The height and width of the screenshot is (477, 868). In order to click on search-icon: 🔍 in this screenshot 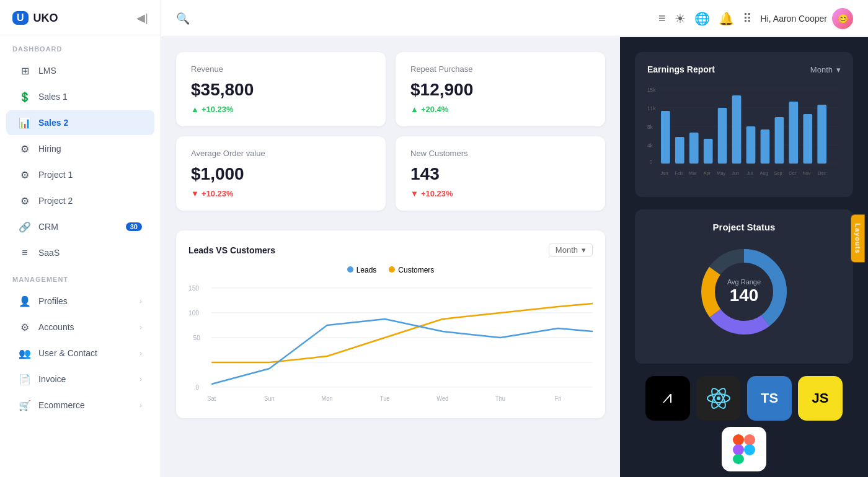, I will do `click(183, 19)`.